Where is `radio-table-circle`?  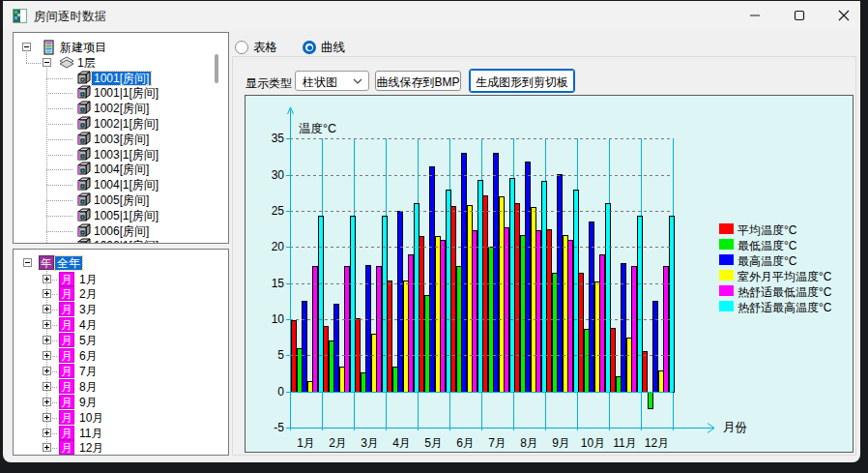
radio-table-circle is located at coordinates (242, 47).